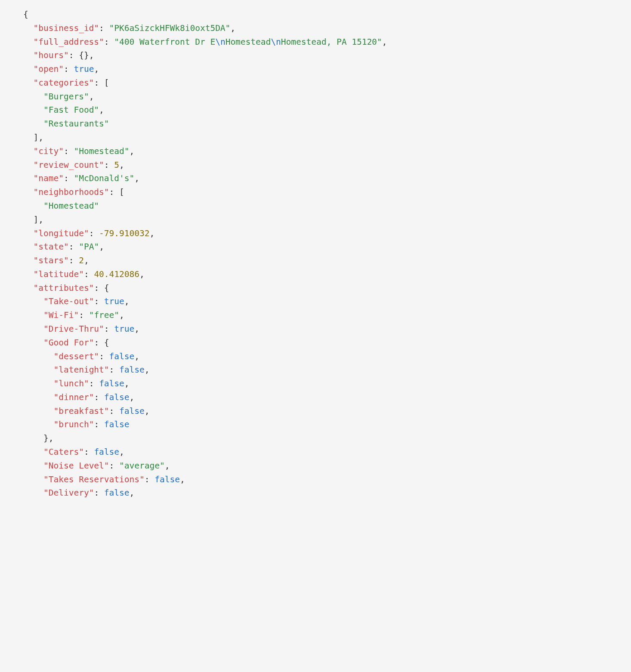 This screenshot has width=631, height=672. What do you see at coordinates (64, 83) in the screenshot?
I see `code-token-key: "categories"` at bounding box center [64, 83].